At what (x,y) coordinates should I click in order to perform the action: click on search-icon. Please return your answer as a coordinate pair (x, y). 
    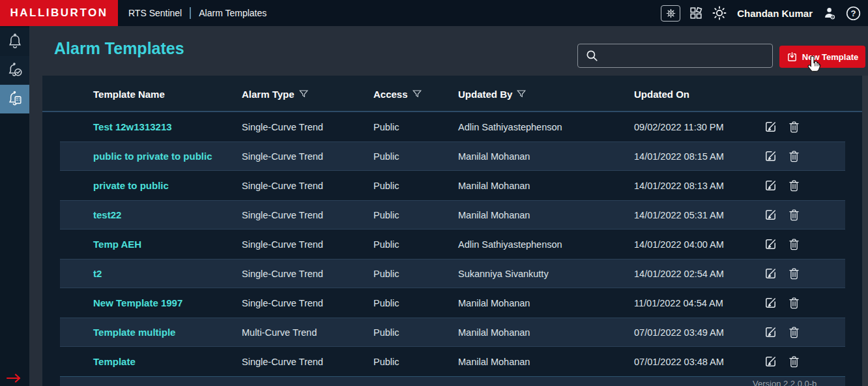
    Looking at the image, I should click on (592, 56).